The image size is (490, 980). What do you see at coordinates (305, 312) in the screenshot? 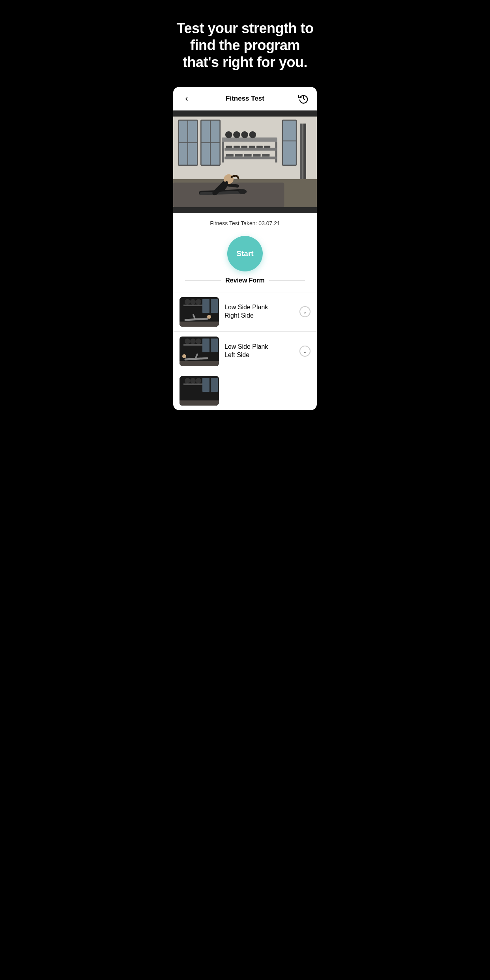
I see `chevron-down-icon-1: ⌄` at bounding box center [305, 312].